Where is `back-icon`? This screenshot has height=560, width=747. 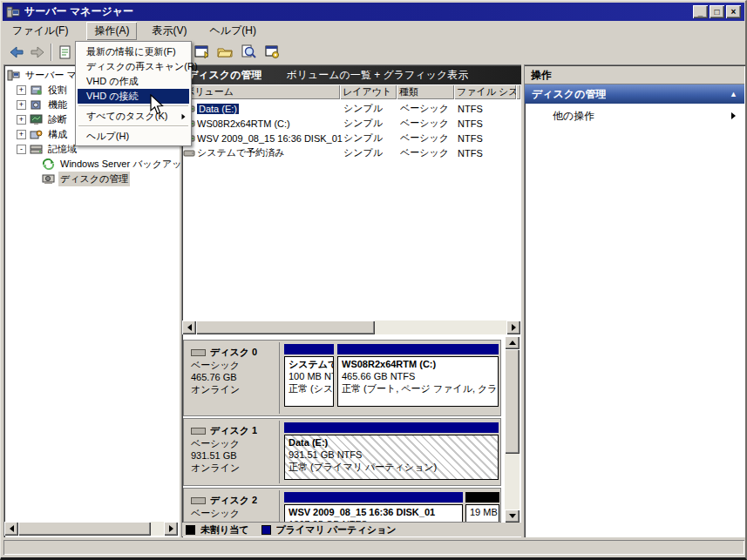
back-icon is located at coordinates (17, 52).